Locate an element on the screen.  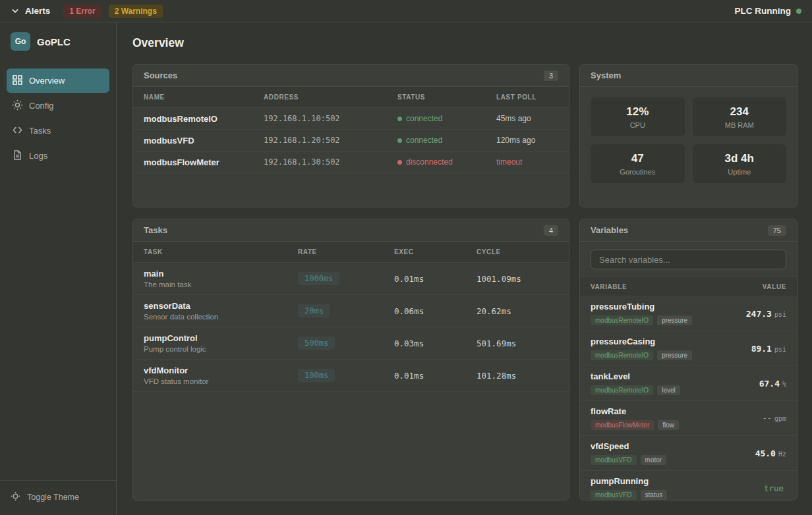
task-rate-pill: 100ms is located at coordinates (316, 375).